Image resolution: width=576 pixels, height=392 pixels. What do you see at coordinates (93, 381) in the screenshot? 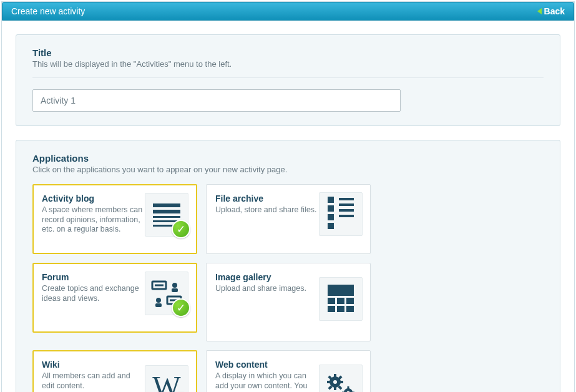
I see `card-desc: All members can add and edit content.` at bounding box center [93, 381].